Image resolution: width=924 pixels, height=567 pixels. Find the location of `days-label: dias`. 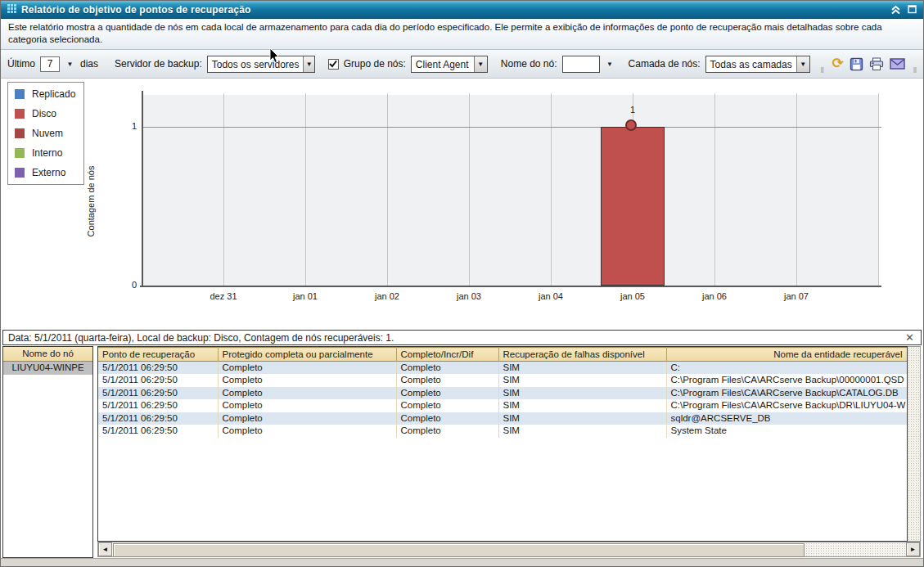

days-label: dias is located at coordinates (89, 64).